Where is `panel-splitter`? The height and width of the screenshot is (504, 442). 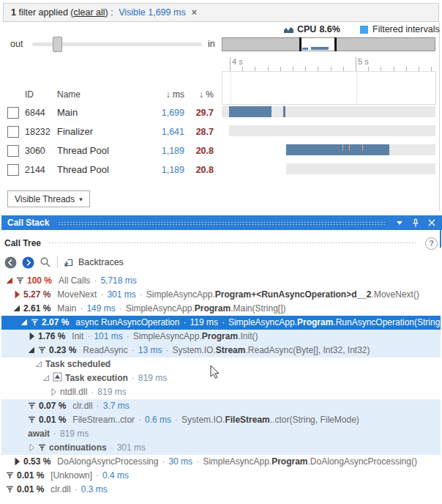 panel-splitter is located at coordinates (439, 116).